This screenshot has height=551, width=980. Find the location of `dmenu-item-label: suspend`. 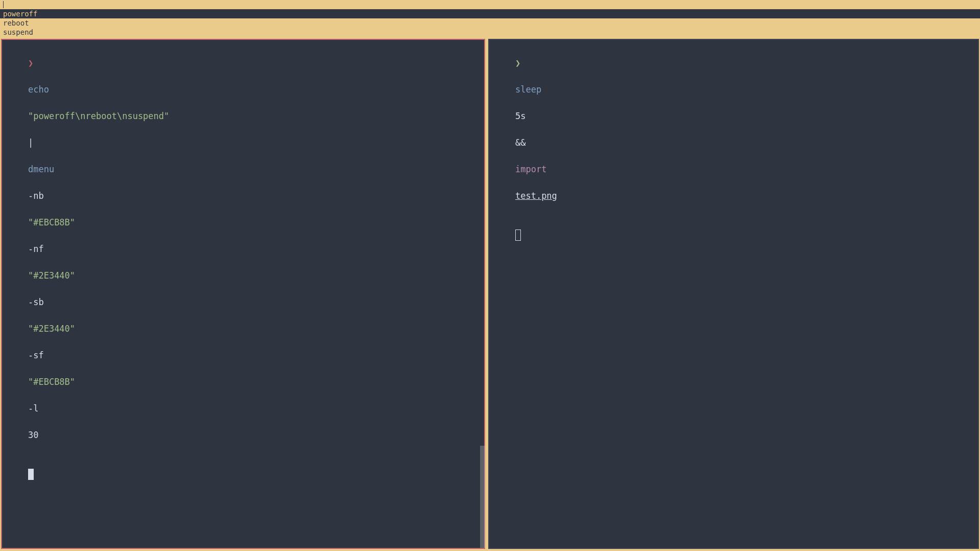

dmenu-item-label: suspend is located at coordinates (18, 32).